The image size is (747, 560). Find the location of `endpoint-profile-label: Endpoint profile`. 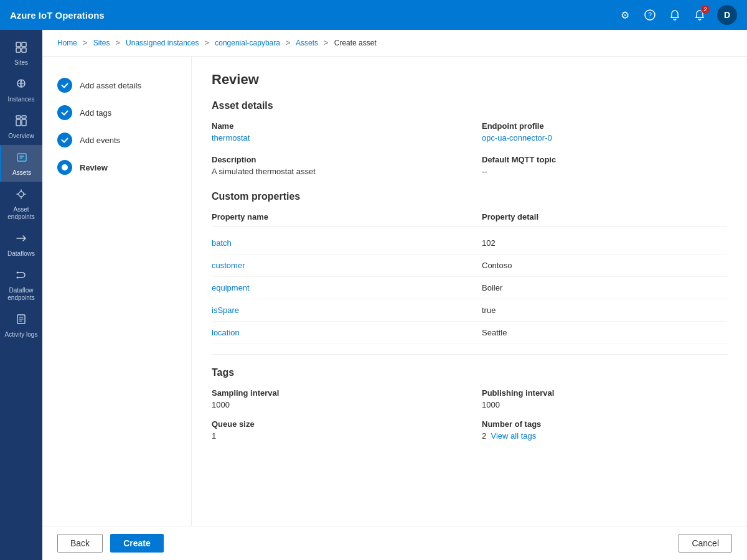

endpoint-profile-label: Endpoint profile is located at coordinates (604, 126).